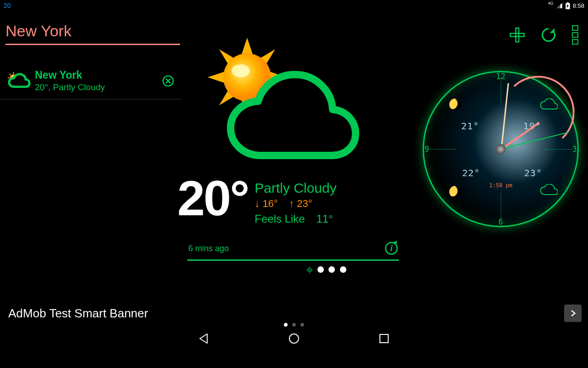 This screenshot has height=368, width=588. What do you see at coordinates (294, 339) in the screenshot?
I see `home-icon` at bounding box center [294, 339].